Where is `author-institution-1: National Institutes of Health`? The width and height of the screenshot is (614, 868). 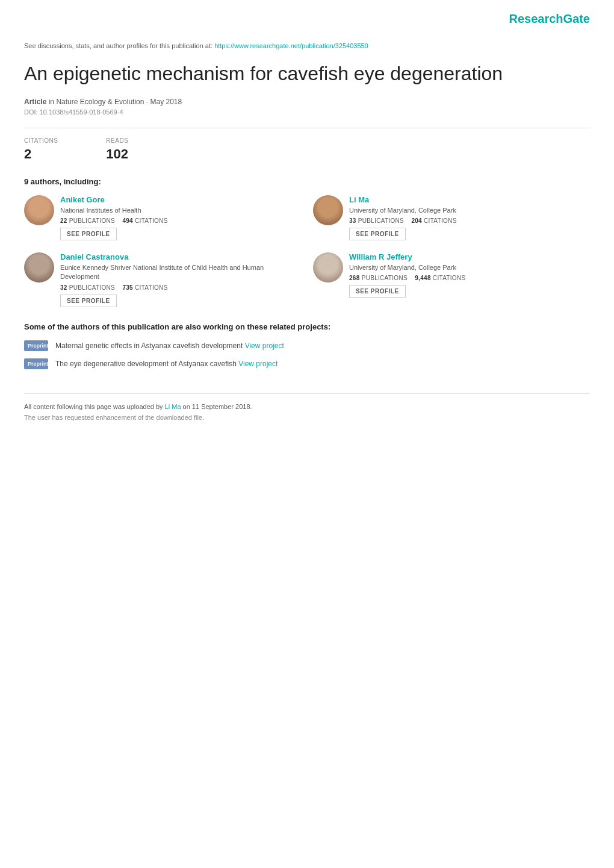 author-institution-1: National Institutes of Health is located at coordinates (114, 211).